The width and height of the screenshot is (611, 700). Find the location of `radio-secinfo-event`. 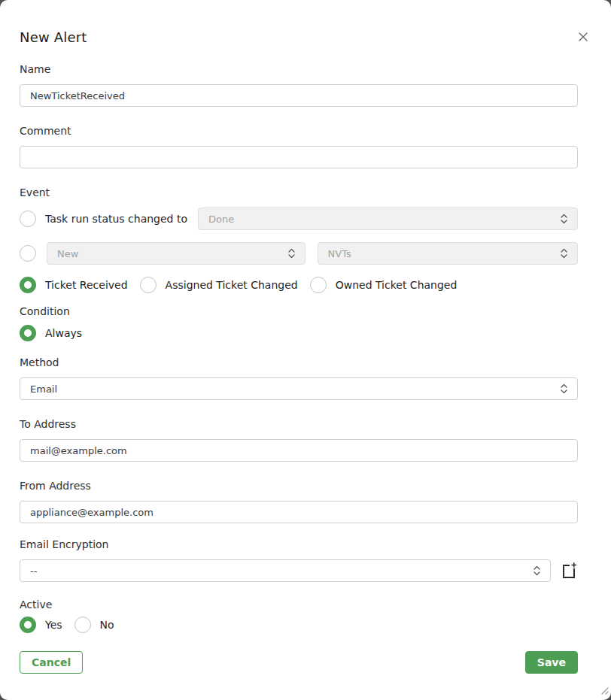

radio-secinfo-event is located at coordinates (28, 253).